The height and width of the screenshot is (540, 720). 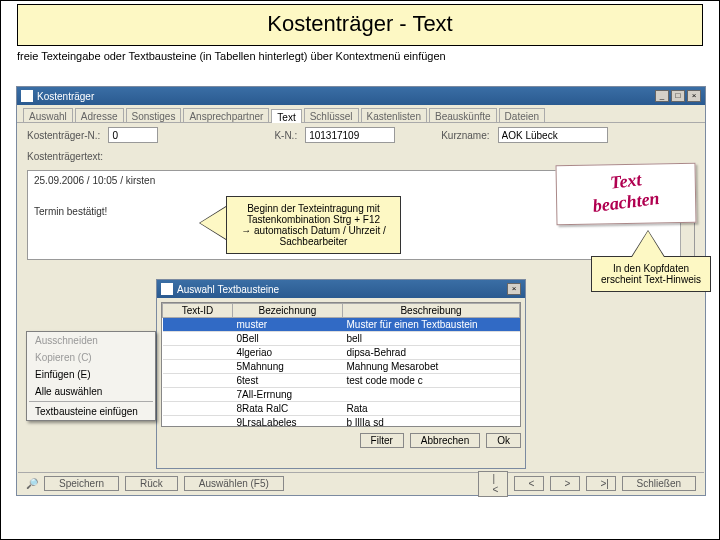 I want to click on table-cell: Mahnung Mesarobet, so click(x=432, y=367).